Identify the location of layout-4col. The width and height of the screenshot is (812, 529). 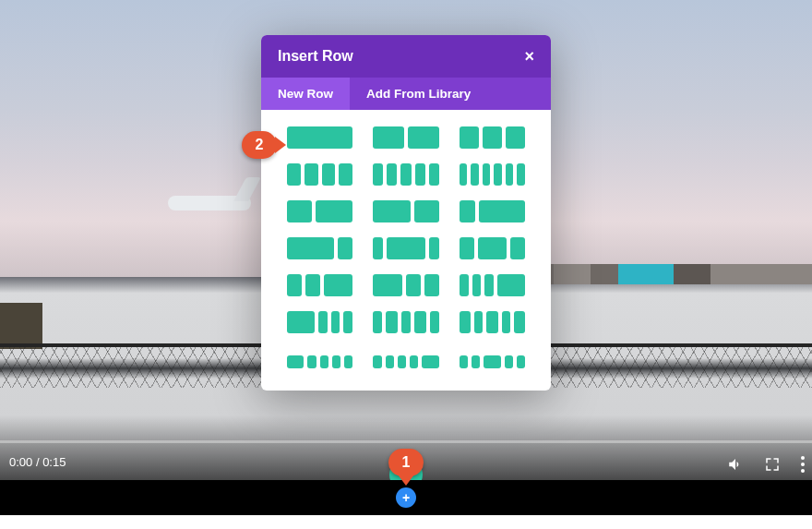
(319, 174).